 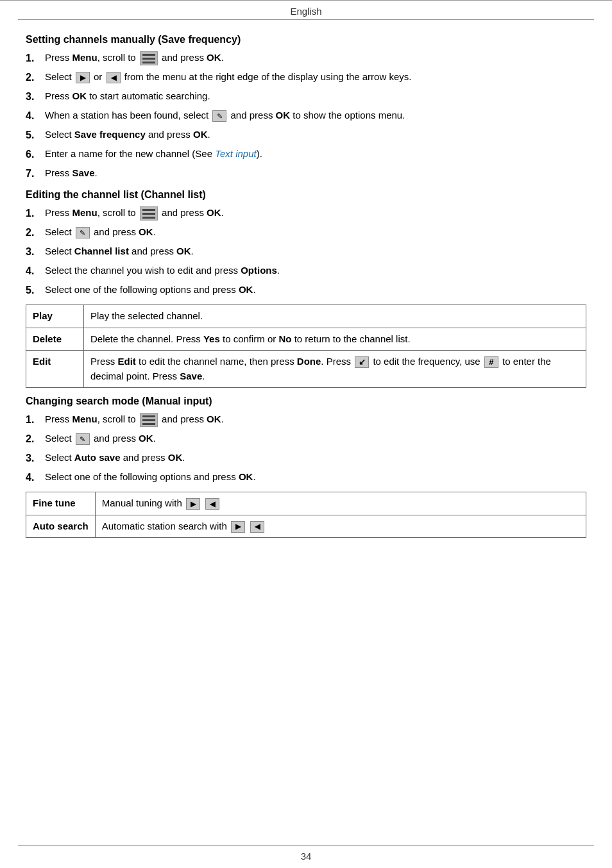 What do you see at coordinates (316, 213) in the screenshot?
I see `step-content: Press Menu, scroll to and press OK.` at bounding box center [316, 213].